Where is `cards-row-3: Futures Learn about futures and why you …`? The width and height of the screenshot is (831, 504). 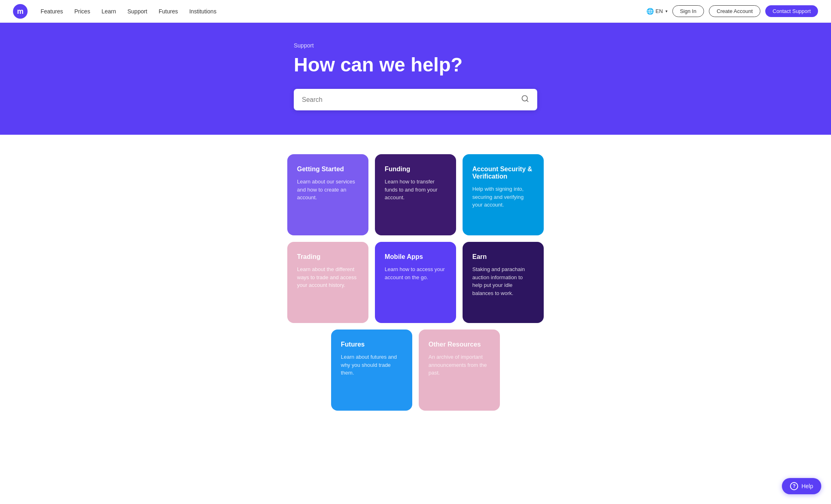 cards-row-3: Futures Learn about futures and why you … is located at coordinates (416, 370).